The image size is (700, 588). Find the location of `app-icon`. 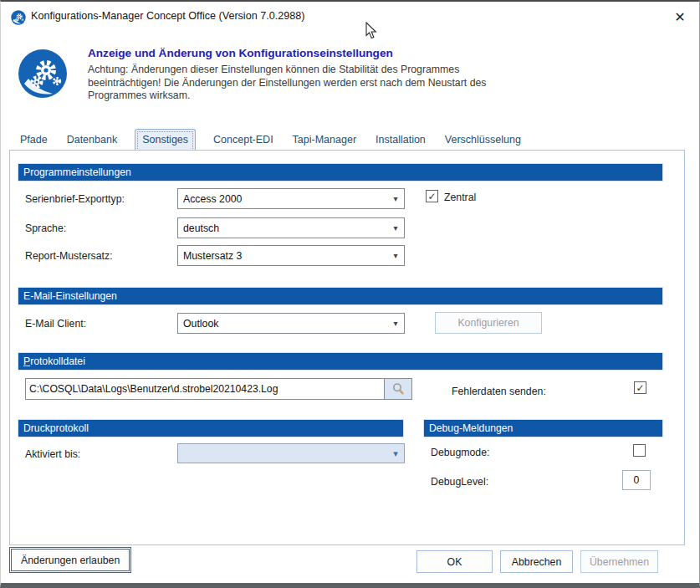

app-icon is located at coordinates (18, 18).